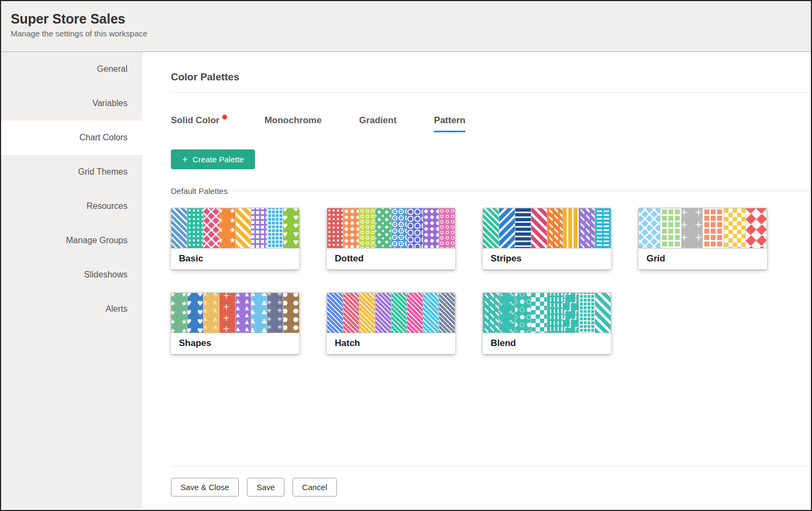 The image size is (812, 511). Describe the element at coordinates (195, 313) in the screenshot. I see `pattern-glyph-icon: ♥ ♥ ♥ ♥ ♥ ♥ ♥ ♥ ♥ ♥ ♥ ♥ ♥ ♥ ♥ ♥ ♥ ♥ ♥ ♥ …` at that location.